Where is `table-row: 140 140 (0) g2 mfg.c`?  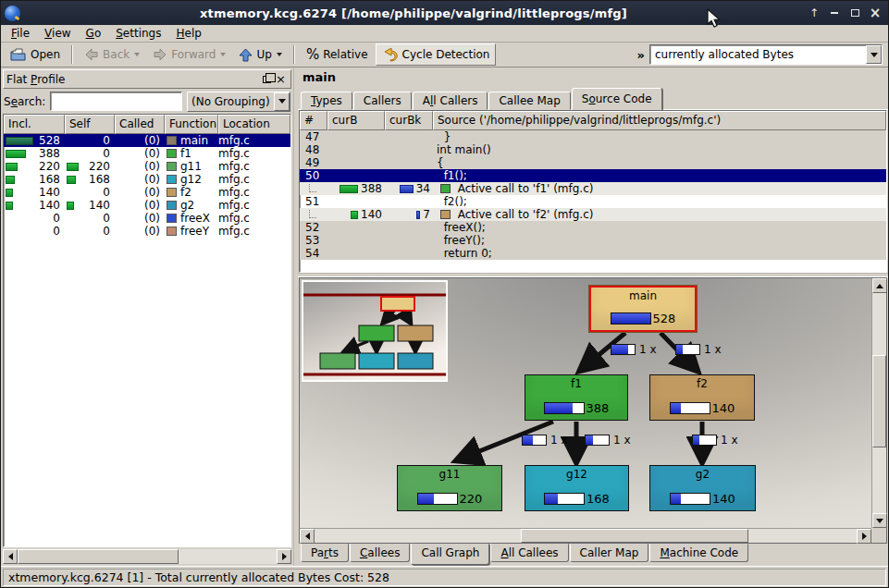 table-row: 140 140 (0) g2 mfg.c is located at coordinates (147, 205).